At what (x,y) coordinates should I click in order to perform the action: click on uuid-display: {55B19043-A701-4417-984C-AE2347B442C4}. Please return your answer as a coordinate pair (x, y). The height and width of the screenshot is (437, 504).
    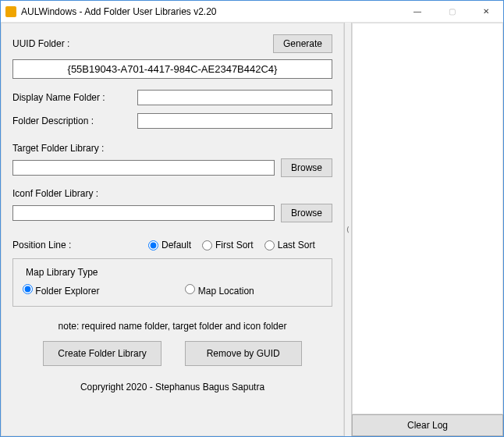
    Looking at the image, I should click on (172, 69).